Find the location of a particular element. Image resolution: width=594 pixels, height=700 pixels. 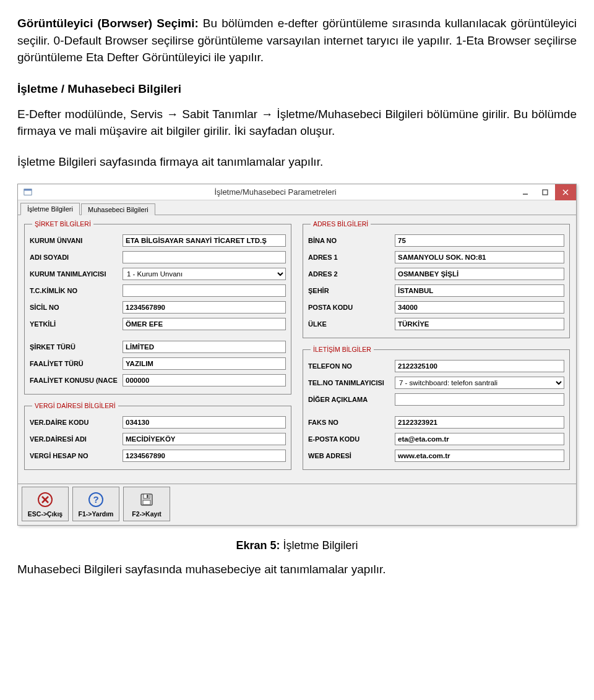

label: FAALİYET KONUSU (NACE is located at coordinates (76, 380).